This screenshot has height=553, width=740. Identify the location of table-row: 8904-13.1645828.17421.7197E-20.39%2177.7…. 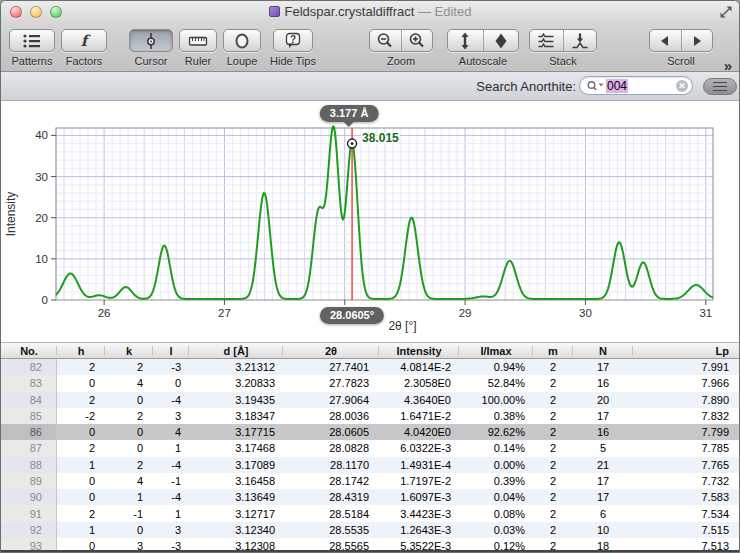
(370, 481).